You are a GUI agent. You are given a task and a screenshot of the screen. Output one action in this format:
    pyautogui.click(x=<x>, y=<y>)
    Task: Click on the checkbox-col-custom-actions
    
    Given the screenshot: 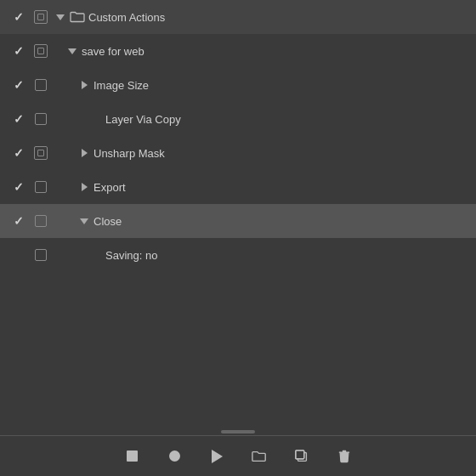 What is the action you would take?
    pyautogui.click(x=41, y=17)
    